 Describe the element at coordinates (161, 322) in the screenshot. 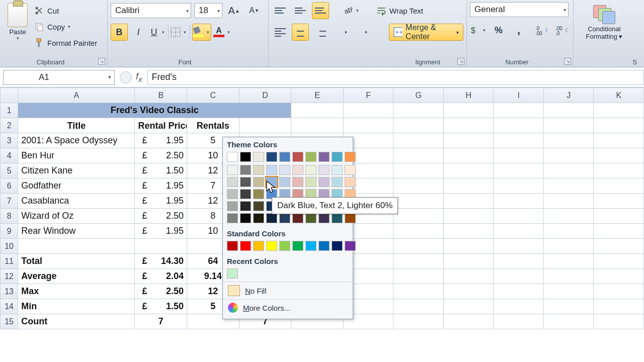

I see `cell: 7` at that location.